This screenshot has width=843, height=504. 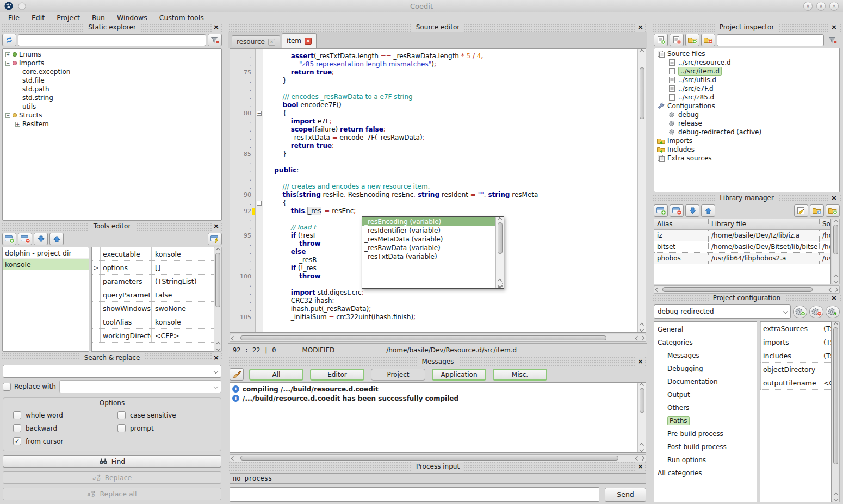 I want to click on message-entry: i/.../build/resource.d.coedit has been s…, so click(x=434, y=398).